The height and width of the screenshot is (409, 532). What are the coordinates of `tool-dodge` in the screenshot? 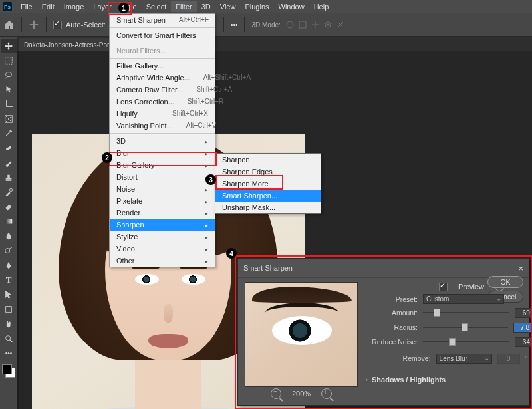 It's located at (9, 251).